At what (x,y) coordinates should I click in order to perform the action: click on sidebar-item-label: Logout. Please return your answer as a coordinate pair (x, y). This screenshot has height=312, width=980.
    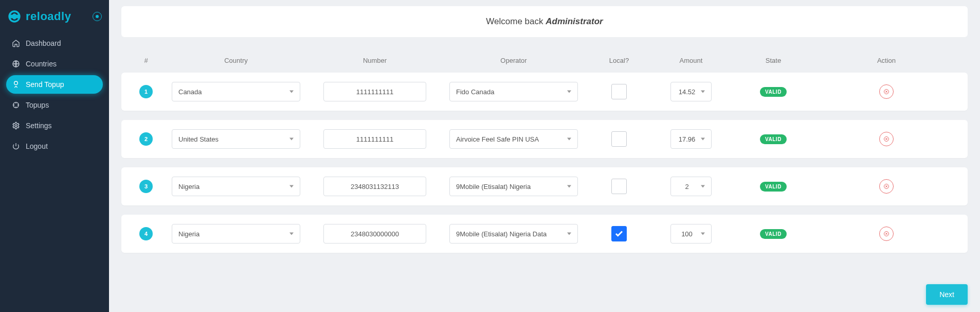
    Looking at the image, I should click on (37, 146).